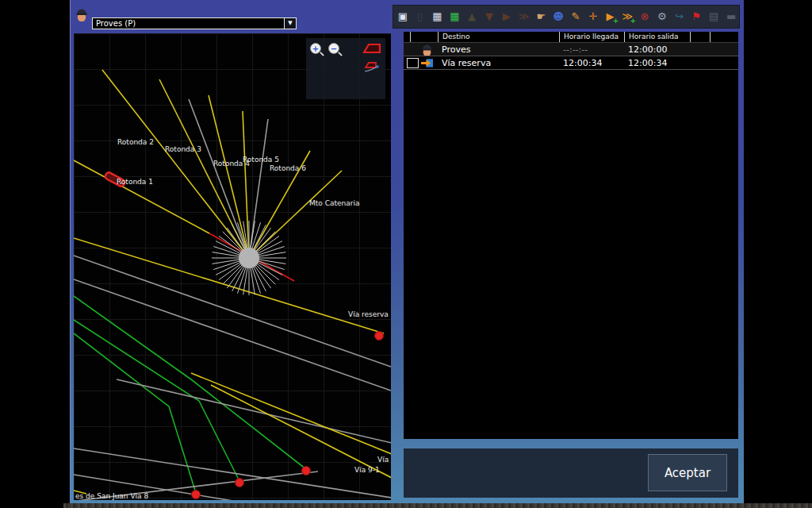 The height and width of the screenshot is (508, 812). I want to click on map-label: Rotonda 3, so click(183, 149).